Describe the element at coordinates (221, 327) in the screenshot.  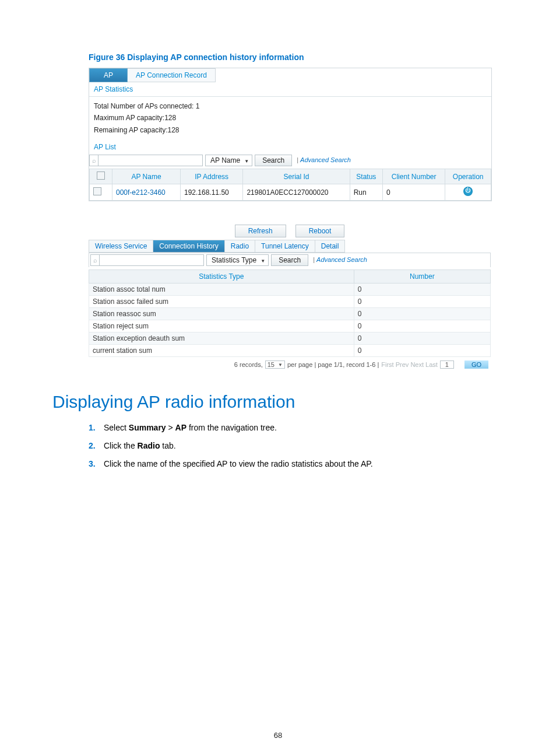
I see `cell-type: Station reject sum` at that location.